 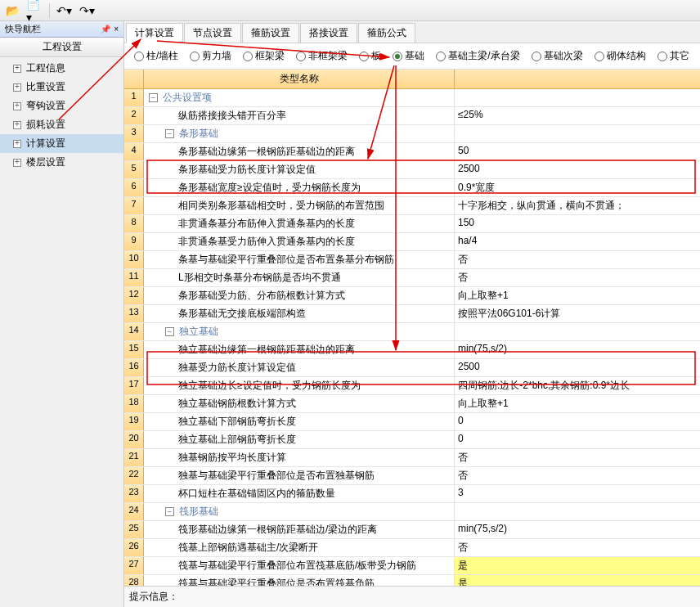 I want to click on cell-value: 十字形相交，纵向贯通，横向不贯通；, so click(x=577, y=206).